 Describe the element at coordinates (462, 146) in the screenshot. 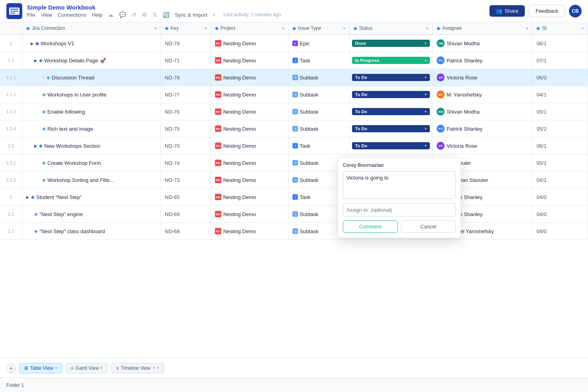

I see `assignee-name: Victoria Rose` at that location.